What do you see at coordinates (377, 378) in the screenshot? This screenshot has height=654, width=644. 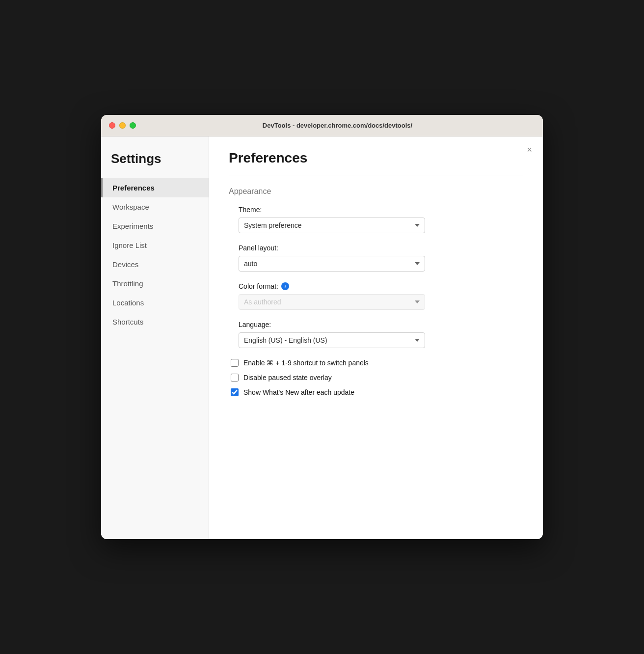 I see `checkbox-row-disable-paused: Disable paused state overlay` at bounding box center [377, 378].